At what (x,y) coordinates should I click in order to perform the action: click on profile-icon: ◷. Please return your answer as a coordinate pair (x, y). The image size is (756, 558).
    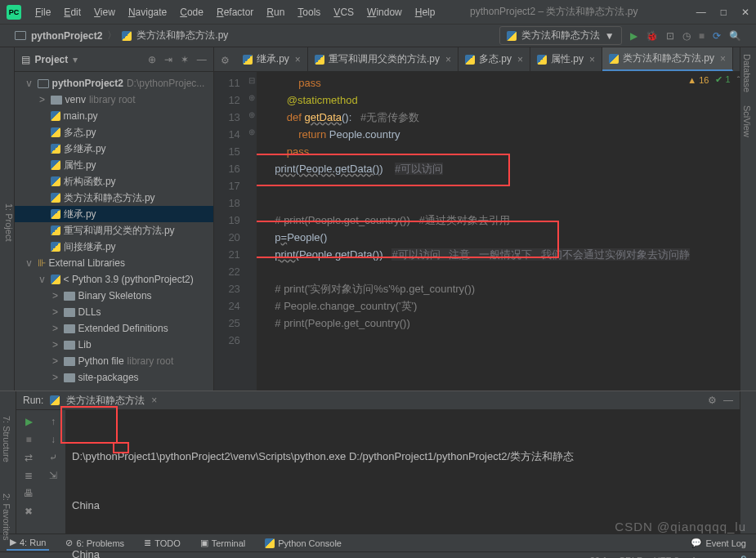
    Looking at the image, I should click on (687, 36).